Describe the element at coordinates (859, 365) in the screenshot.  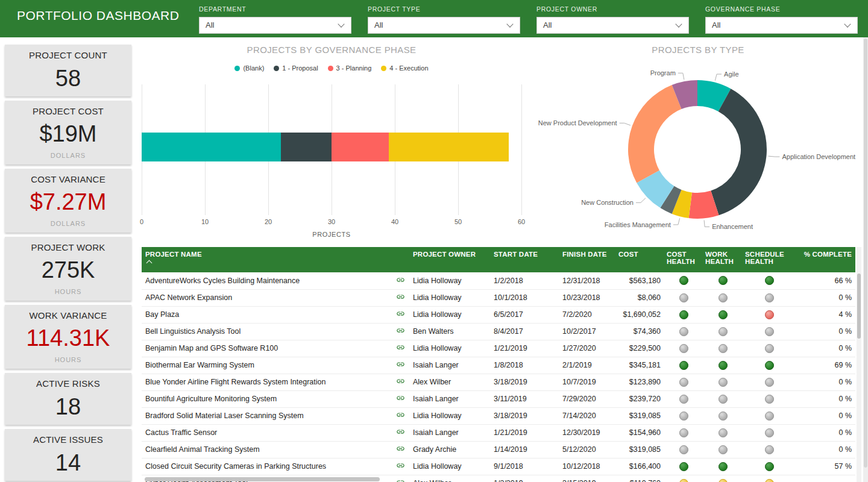
I see `table-vertical-scrollbar` at that location.